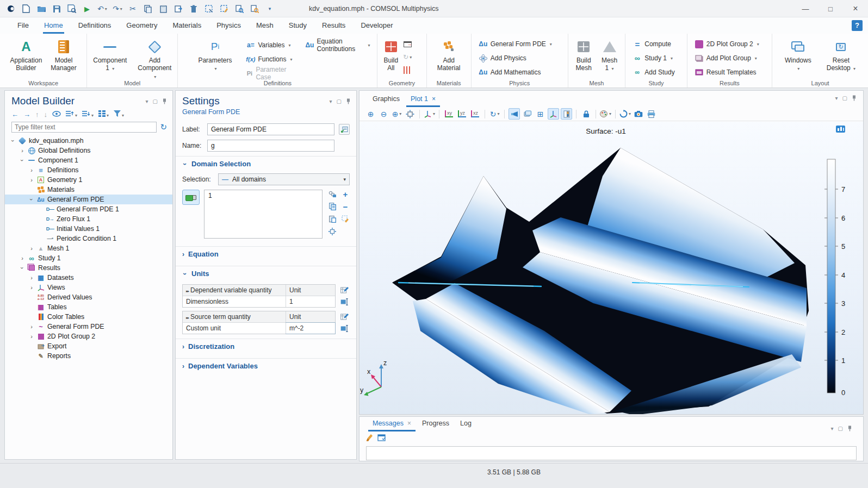 Image resolution: width=868 pixels, height=488 pixels. I want to click on filter-icon: ▾, so click(119, 114).